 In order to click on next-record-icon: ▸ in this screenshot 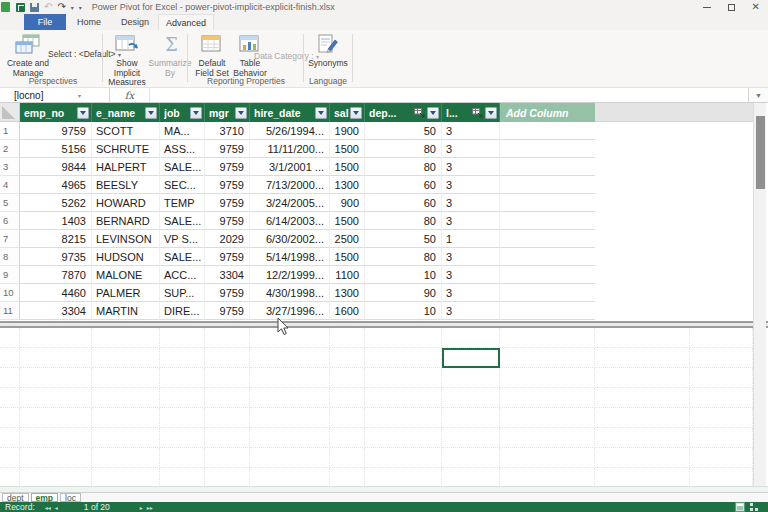, I will do `click(142, 508)`.